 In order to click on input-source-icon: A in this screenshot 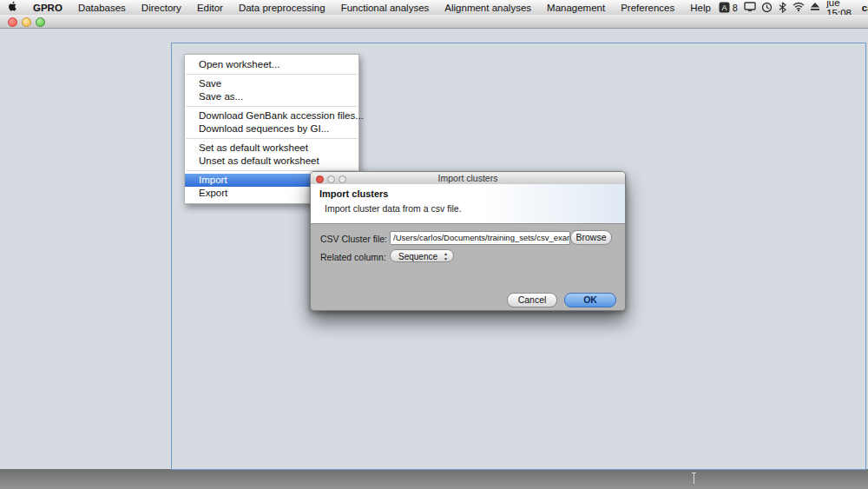, I will do `click(724, 7)`.